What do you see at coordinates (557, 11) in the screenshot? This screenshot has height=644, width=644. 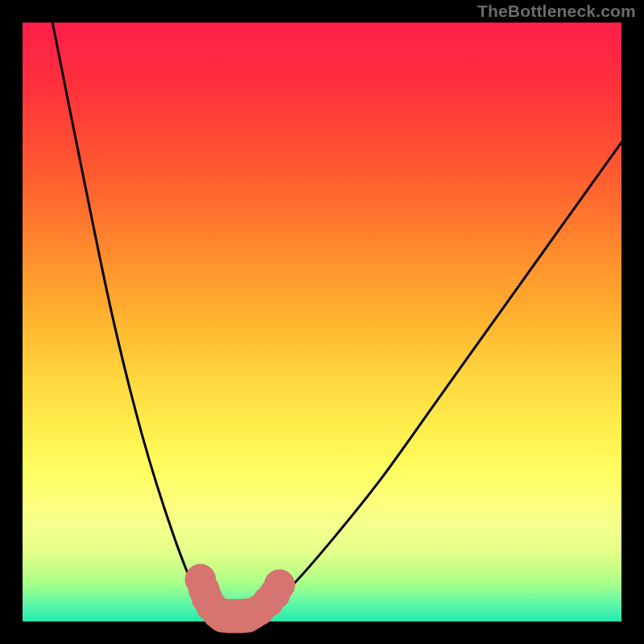 I see `watermark-text: TheBottleneck.com` at bounding box center [557, 11].